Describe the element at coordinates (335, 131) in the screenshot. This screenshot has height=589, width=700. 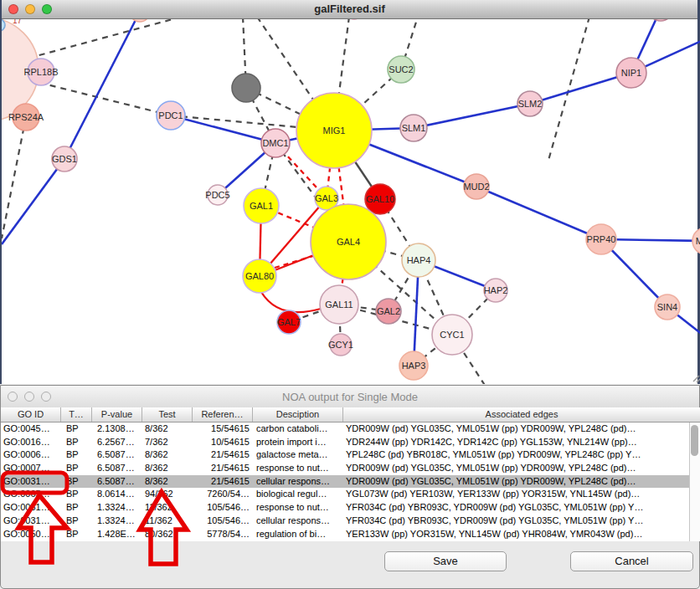
I see `graph-node-label: MIG1` at that location.